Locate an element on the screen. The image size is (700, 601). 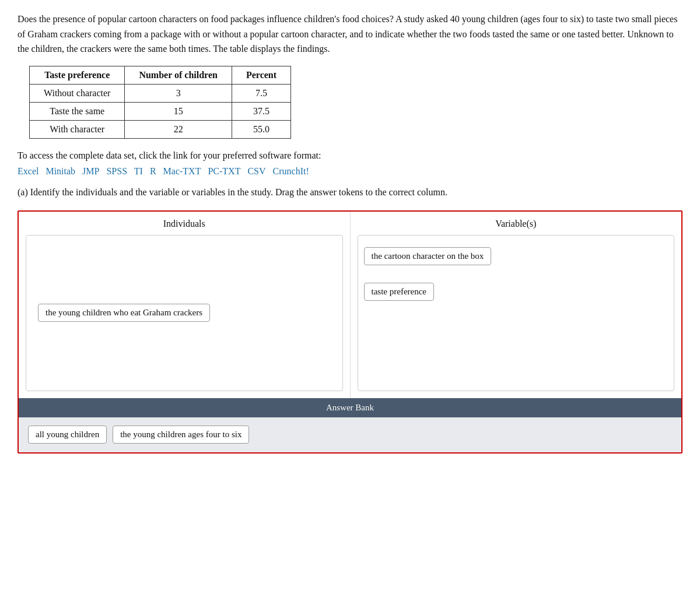
question-text: (a) Identify the individuals and the var… is located at coordinates (350, 192).